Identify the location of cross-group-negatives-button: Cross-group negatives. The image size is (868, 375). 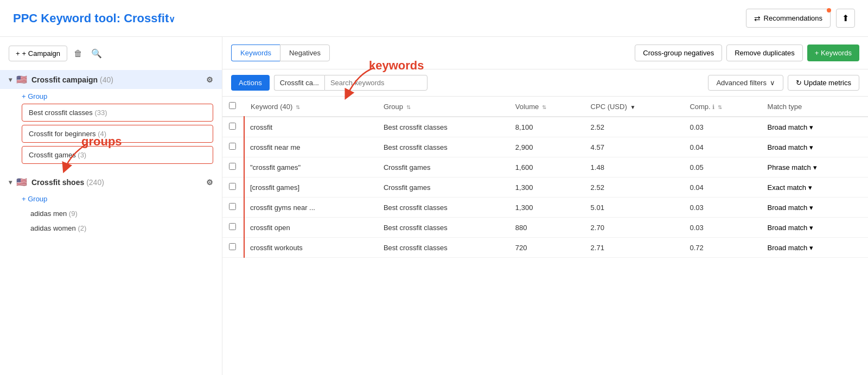
(678, 53).